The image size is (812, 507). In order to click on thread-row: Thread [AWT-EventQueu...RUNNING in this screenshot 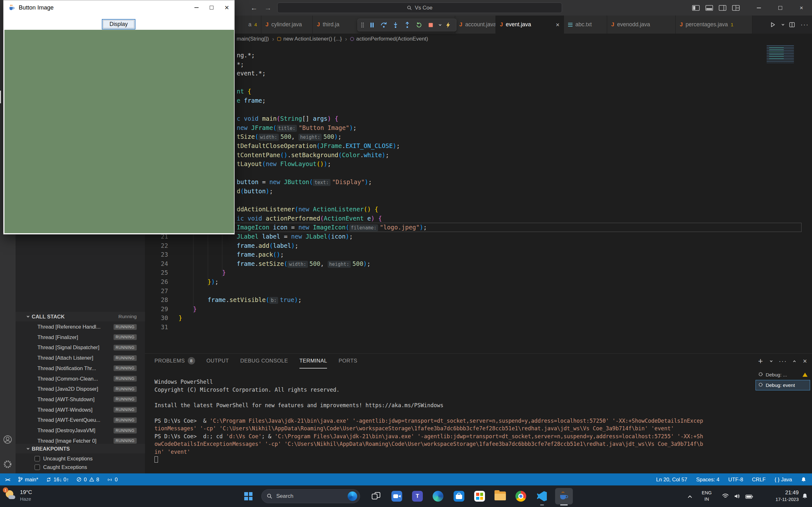, I will do `click(80, 420)`.